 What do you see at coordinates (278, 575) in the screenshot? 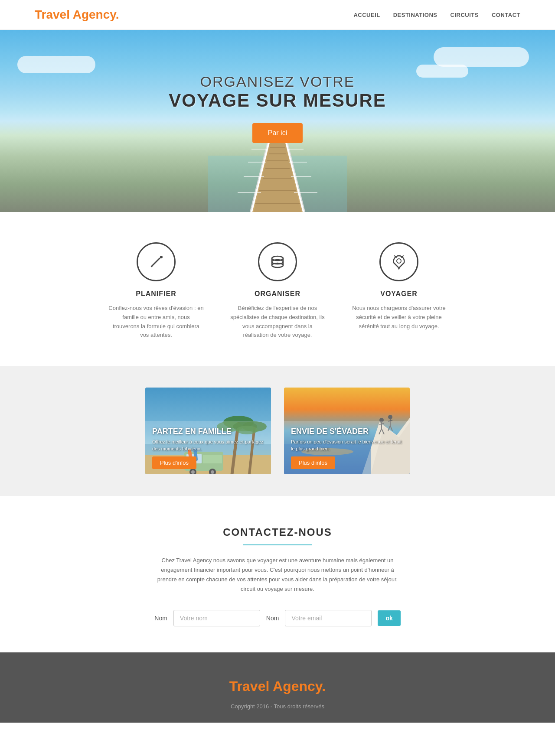
I see `contact-description: Chez Travel Agency nous savons que voyag…` at bounding box center [278, 575].